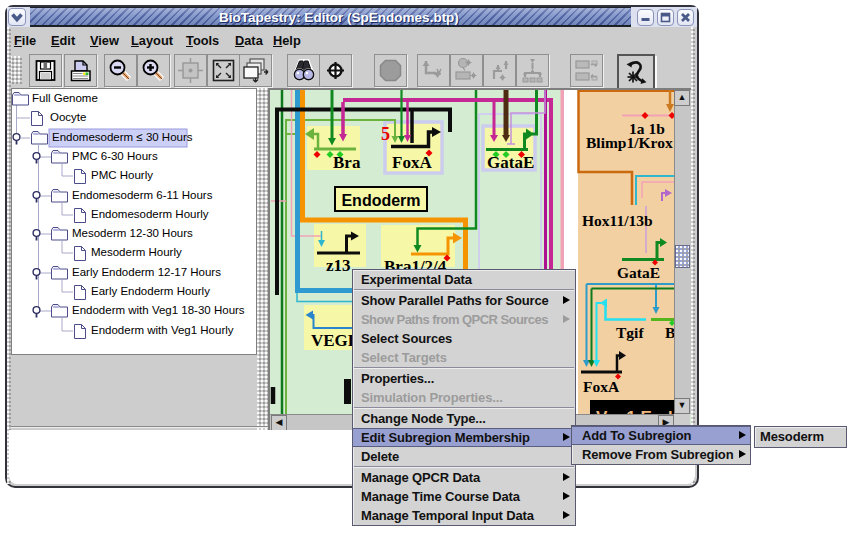  I want to click on svg-text: Bra, so click(347, 162).